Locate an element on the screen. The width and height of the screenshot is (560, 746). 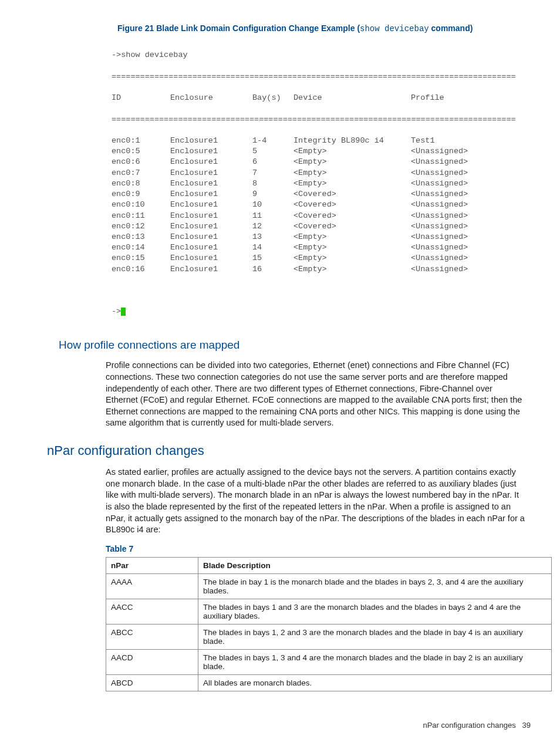
section-body-profile-mapping: Profile connections can be divided into … is located at coordinates (315, 394).